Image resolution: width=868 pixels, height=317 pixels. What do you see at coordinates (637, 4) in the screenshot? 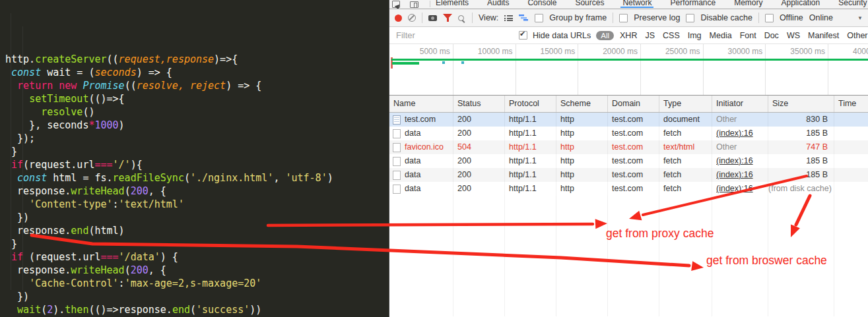
I see `tab-network: Network` at bounding box center [637, 4].